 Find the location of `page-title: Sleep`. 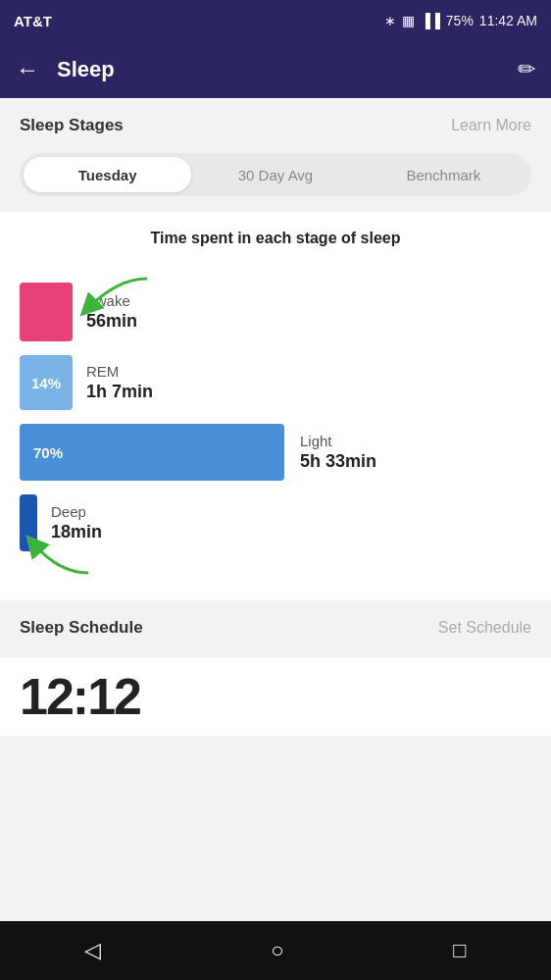

page-title: Sleep is located at coordinates (287, 70).